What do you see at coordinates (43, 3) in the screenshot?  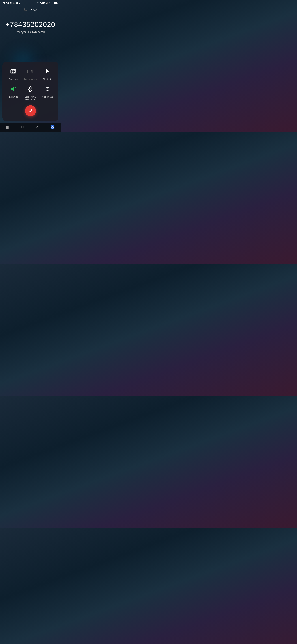 I see `volte-icon: VoLTE` at bounding box center [43, 3].